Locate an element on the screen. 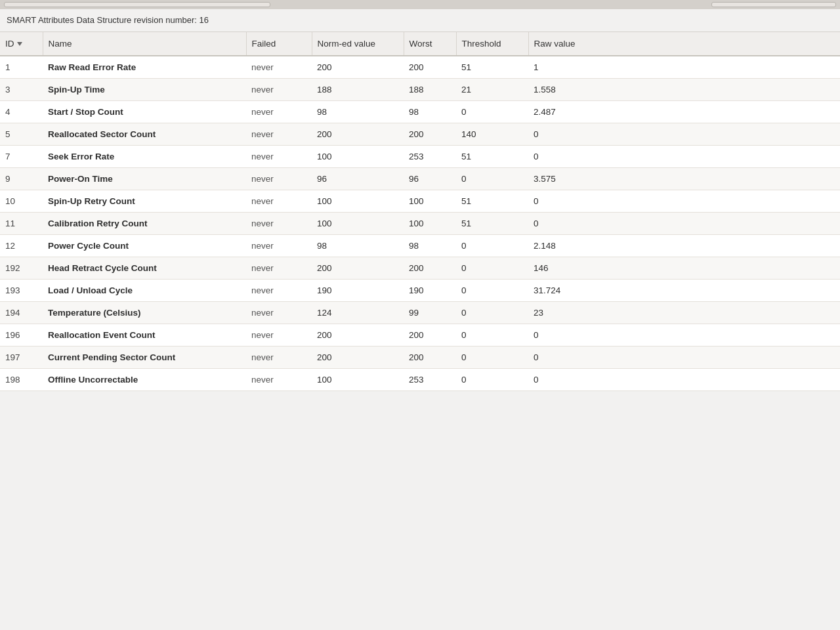 The width and height of the screenshot is (840, 630). table-row: 193Load / Unload Cyclenever190190031.724 is located at coordinates (420, 291).